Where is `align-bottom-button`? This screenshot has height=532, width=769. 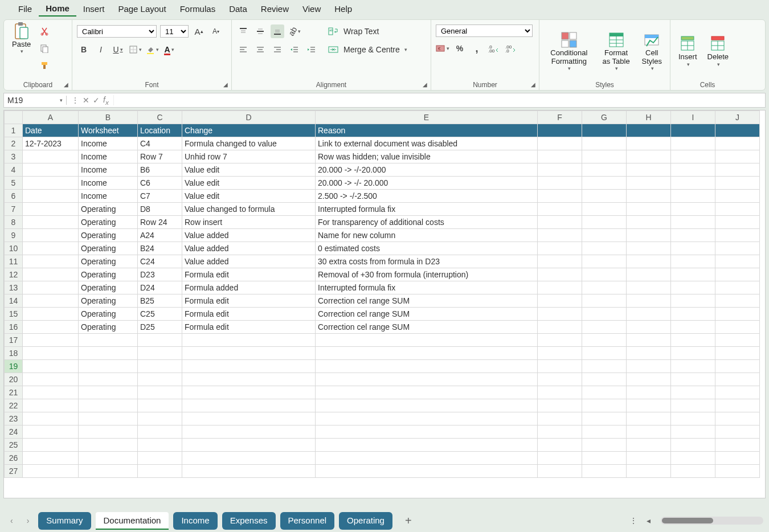 align-bottom-button is located at coordinates (277, 31).